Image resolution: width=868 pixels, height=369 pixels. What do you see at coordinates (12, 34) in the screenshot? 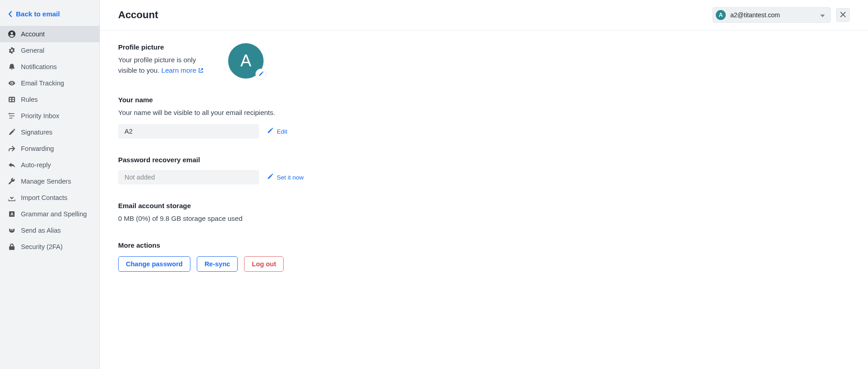
I see `user-circle-icon` at bounding box center [12, 34].